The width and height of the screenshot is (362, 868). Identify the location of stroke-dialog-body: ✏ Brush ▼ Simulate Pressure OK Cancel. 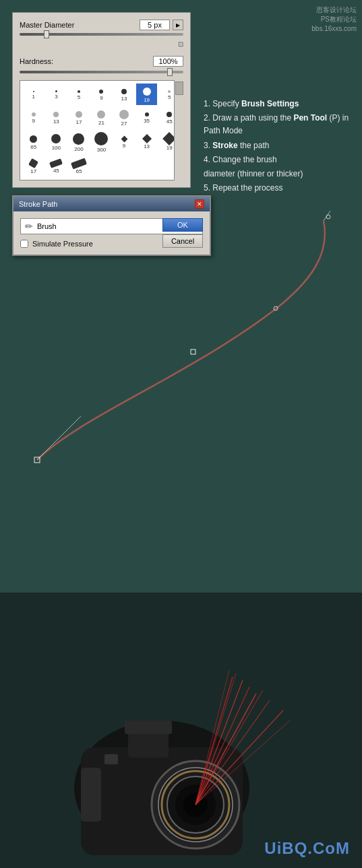
(112, 233).